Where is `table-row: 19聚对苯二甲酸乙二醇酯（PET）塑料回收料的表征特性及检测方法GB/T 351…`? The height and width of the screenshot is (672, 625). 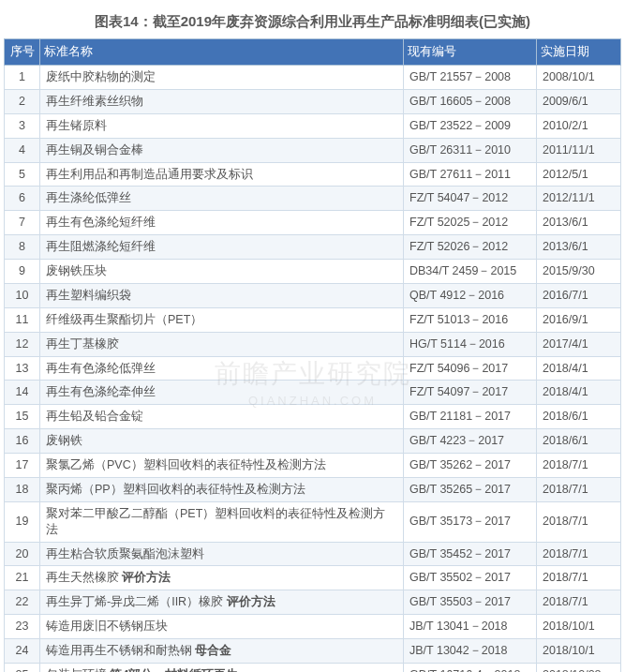 table-row: 19聚对苯二甲酸乙二醇酯（PET）塑料回收料的表征特性及检测方法GB/T 351… is located at coordinates (313, 521).